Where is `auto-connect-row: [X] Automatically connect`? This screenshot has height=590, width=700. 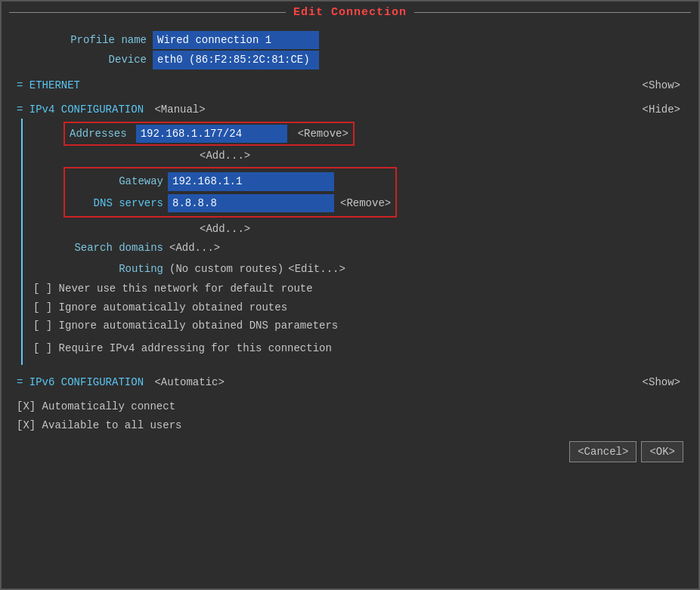 auto-connect-row: [X] Automatically connect is located at coordinates (350, 406).